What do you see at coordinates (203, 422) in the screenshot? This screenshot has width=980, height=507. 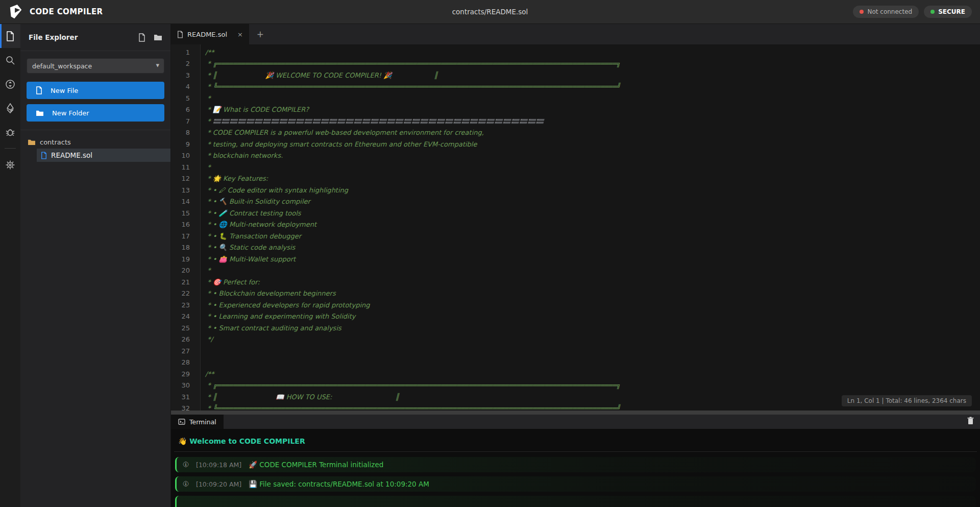 I see `terminal-tab-label: Terminal` at bounding box center [203, 422].